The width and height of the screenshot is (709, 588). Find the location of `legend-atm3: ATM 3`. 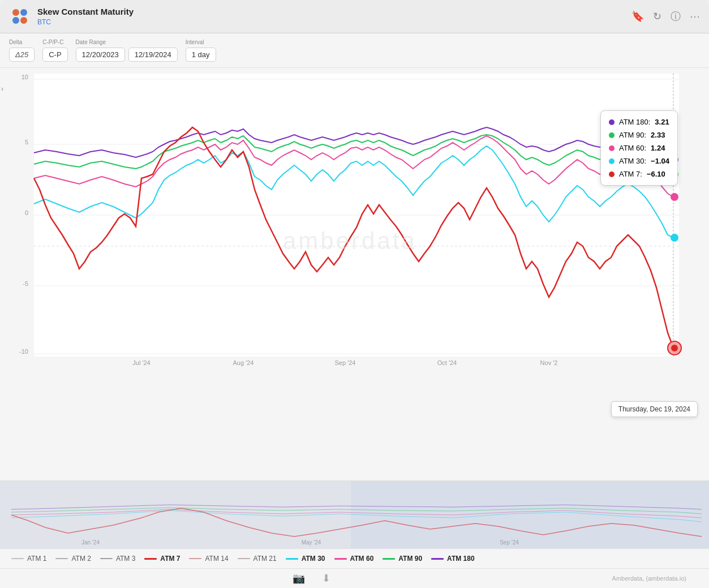

legend-atm3: ATM 3 is located at coordinates (118, 559).